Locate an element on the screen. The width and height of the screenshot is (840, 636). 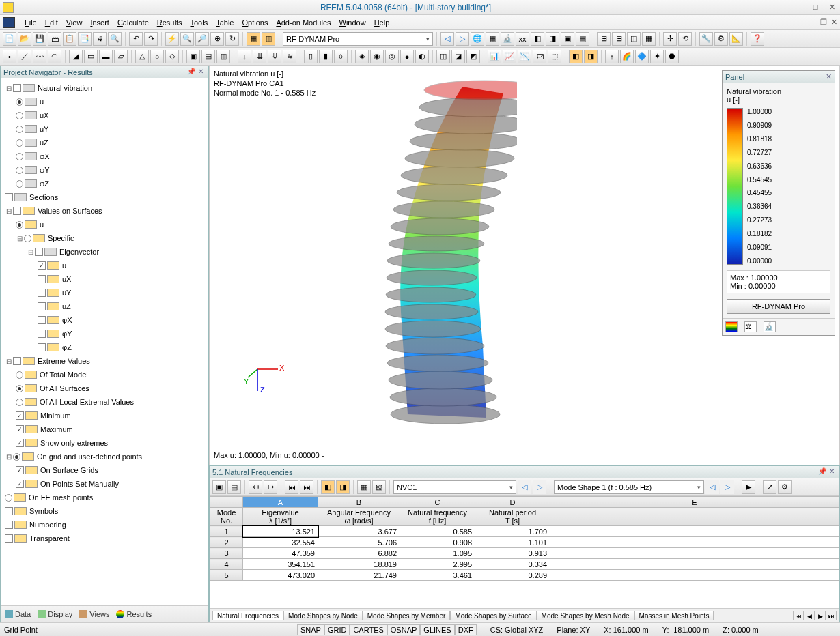
ft-settings-icon: ⚙ is located at coordinates (785, 487).